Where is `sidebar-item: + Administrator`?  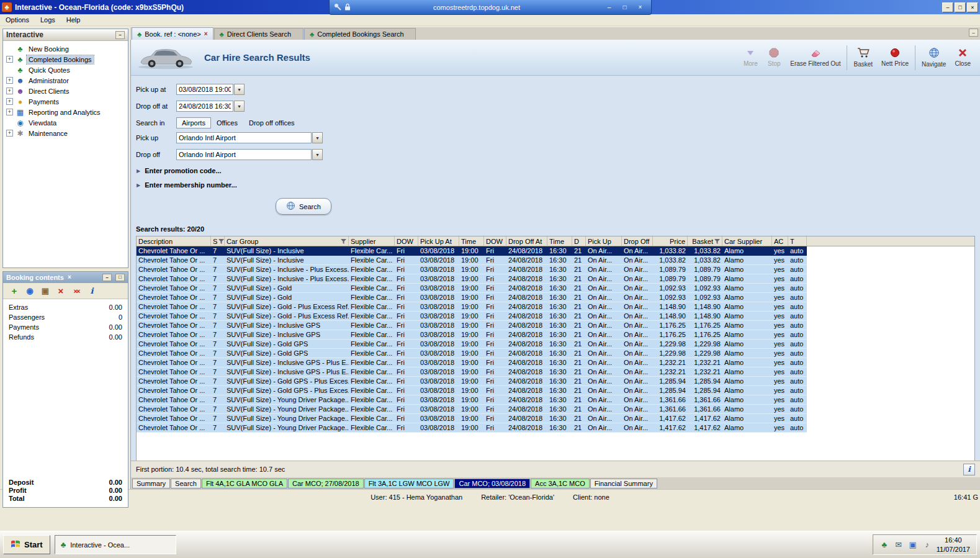
sidebar-item: + Administrator is located at coordinates (66, 81).